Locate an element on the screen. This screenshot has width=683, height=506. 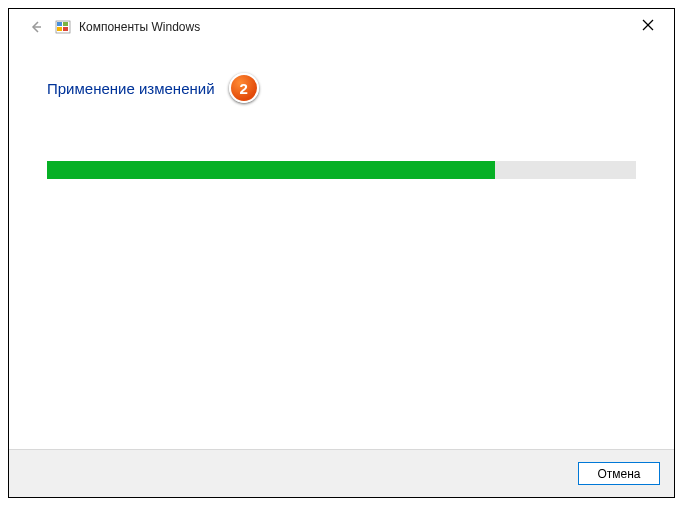
back-arrow-icon is located at coordinates (36, 27).